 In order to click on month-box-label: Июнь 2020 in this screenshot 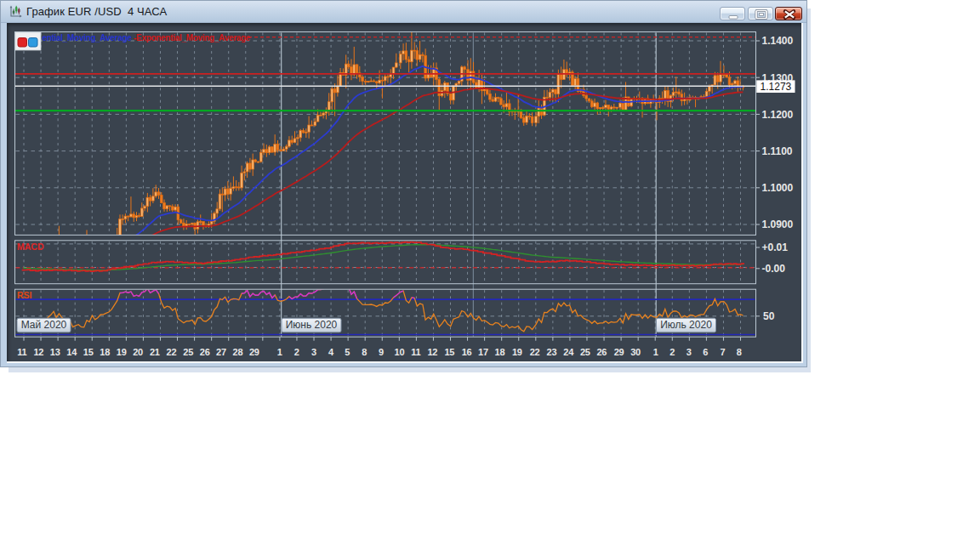, I will do `click(311, 325)`.